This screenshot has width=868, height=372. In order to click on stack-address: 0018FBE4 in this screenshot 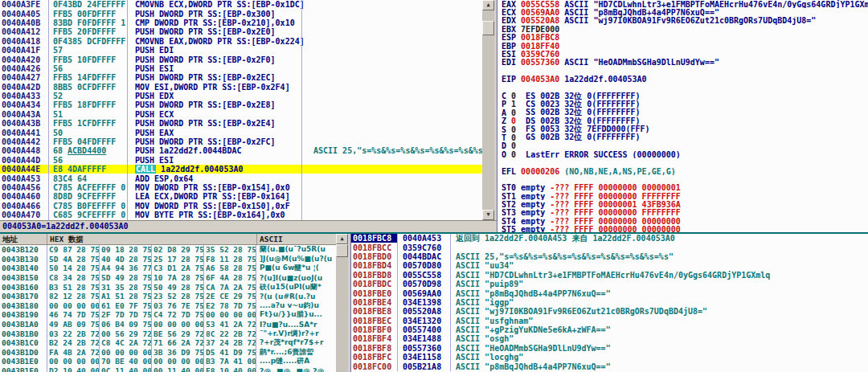, I will do `click(375, 302)`.